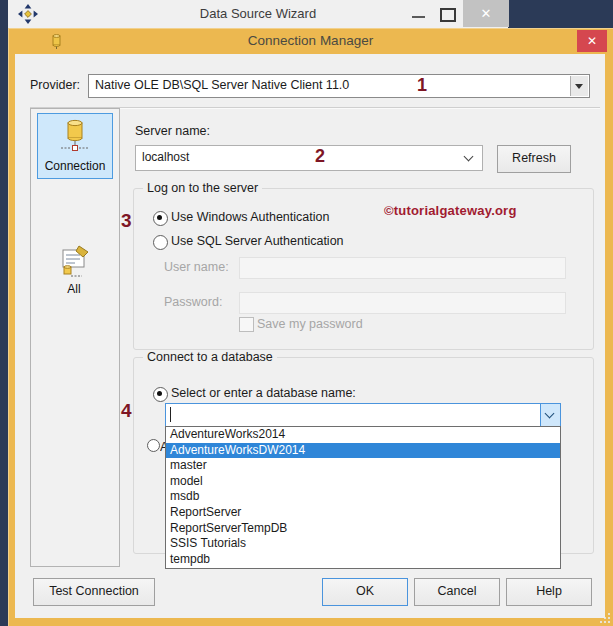 The height and width of the screenshot is (626, 613). I want to click on db-list-item: tempdb, so click(363, 560).